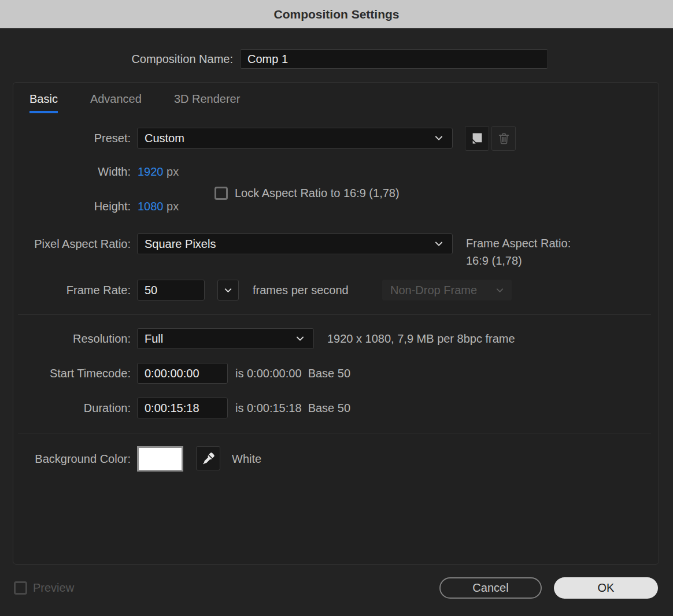 The height and width of the screenshot is (616, 673). Describe the element at coordinates (160, 459) in the screenshot. I see `background-color-swatch` at that location.